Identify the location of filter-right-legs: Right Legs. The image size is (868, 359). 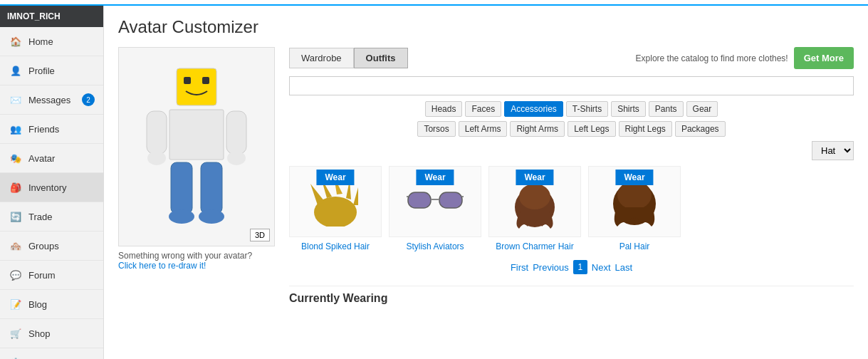
(645, 129).